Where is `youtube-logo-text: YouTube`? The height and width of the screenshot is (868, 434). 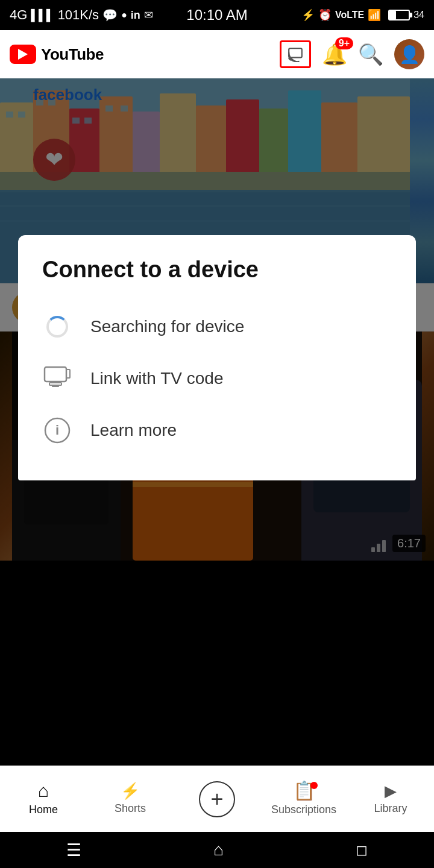
youtube-logo-text: YouTube is located at coordinates (72, 54).